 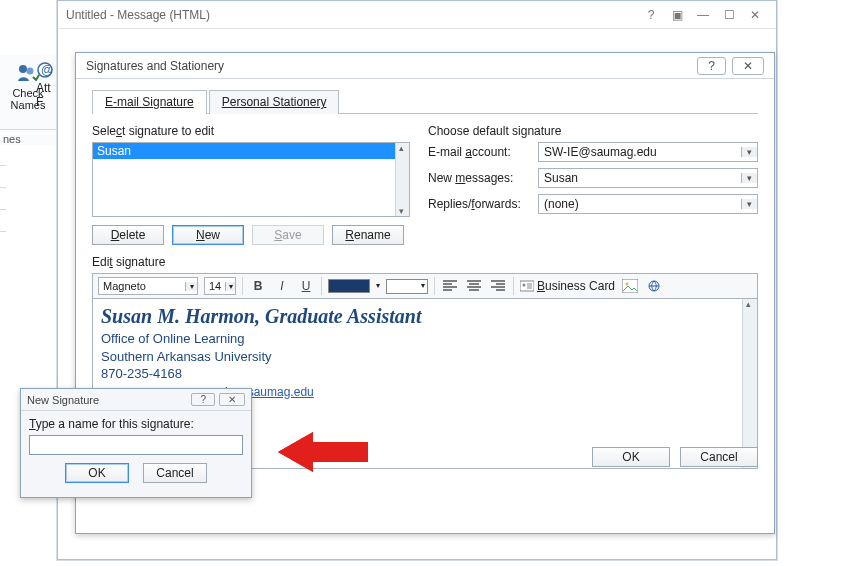 What do you see at coordinates (483, 204) in the screenshot?
I see `replies-label: Replies/forwards:` at bounding box center [483, 204].